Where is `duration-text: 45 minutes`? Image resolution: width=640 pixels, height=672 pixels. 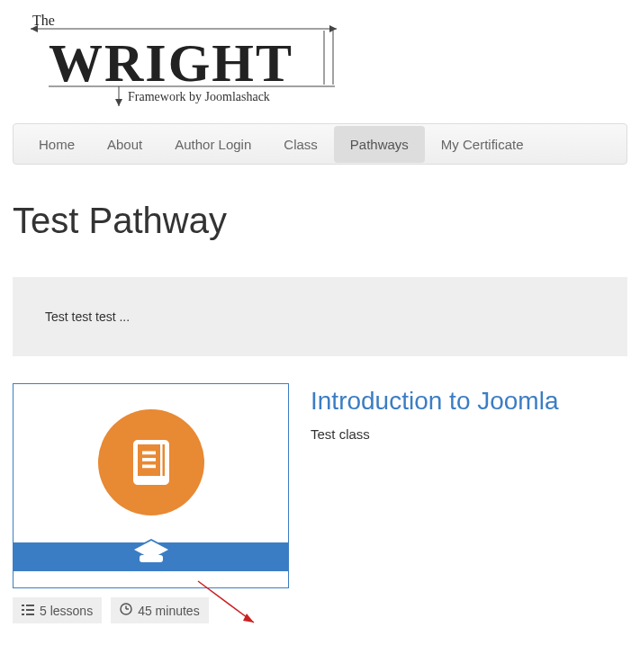 duration-text: 45 minutes is located at coordinates (168, 611).